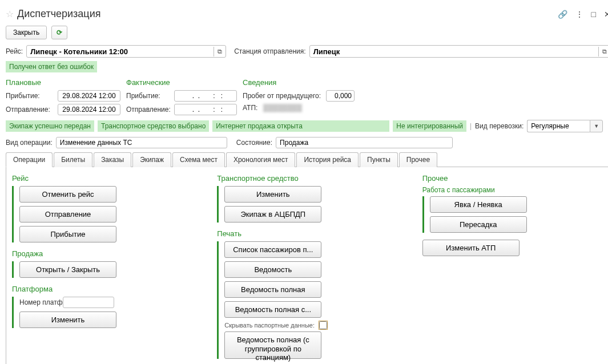 The height and width of the screenshot is (364, 608). I want to click on transport-type-input, so click(558, 126).